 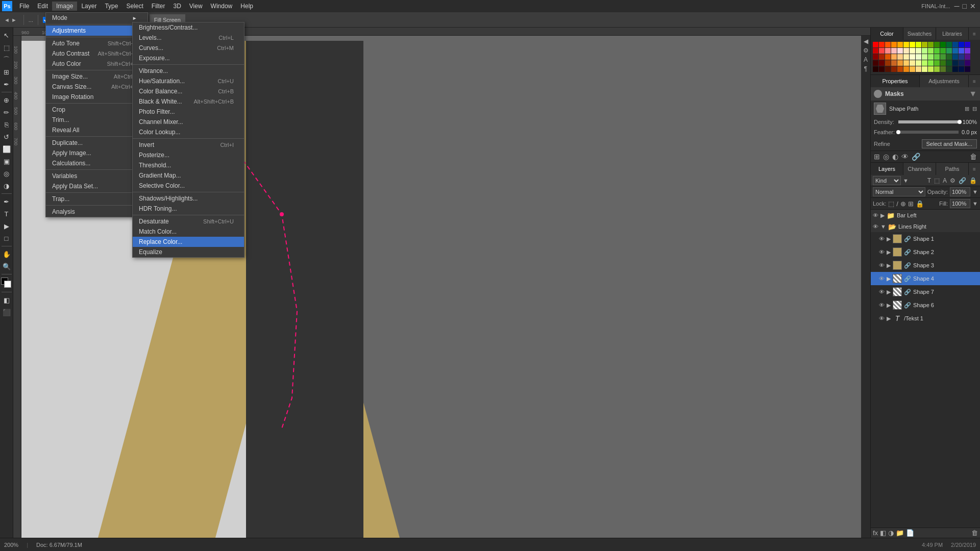 What do you see at coordinates (866, 41) in the screenshot?
I see `collapse-icon: ◀` at bounding box center [866, 41].